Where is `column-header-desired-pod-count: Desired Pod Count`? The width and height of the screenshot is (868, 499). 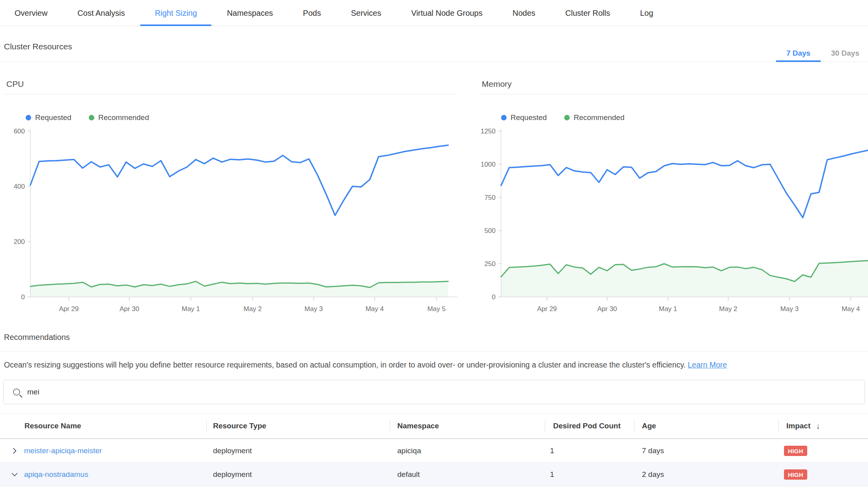 column-header-desired-pod-count: Desired Pod Count is located at coordinates (589, 426).